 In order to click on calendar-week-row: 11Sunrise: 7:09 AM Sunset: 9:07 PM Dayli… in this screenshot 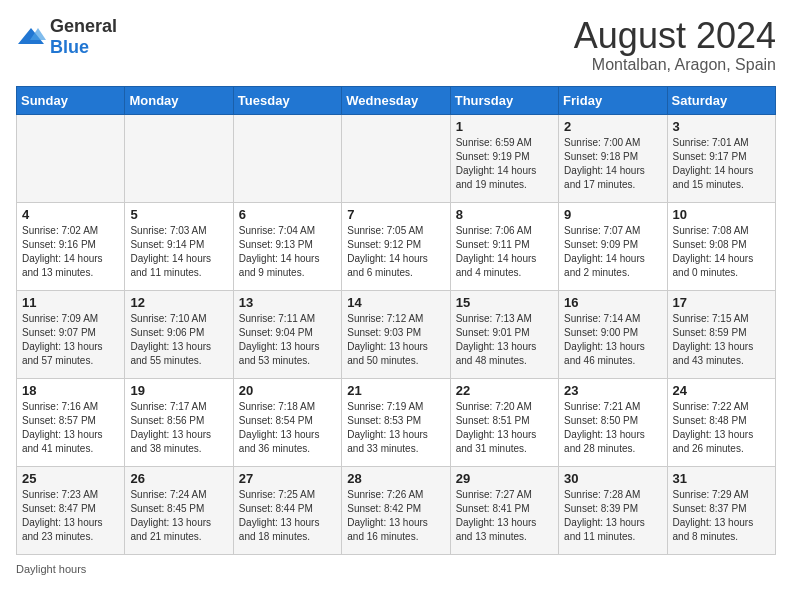, I will do `click(396, 334)`.